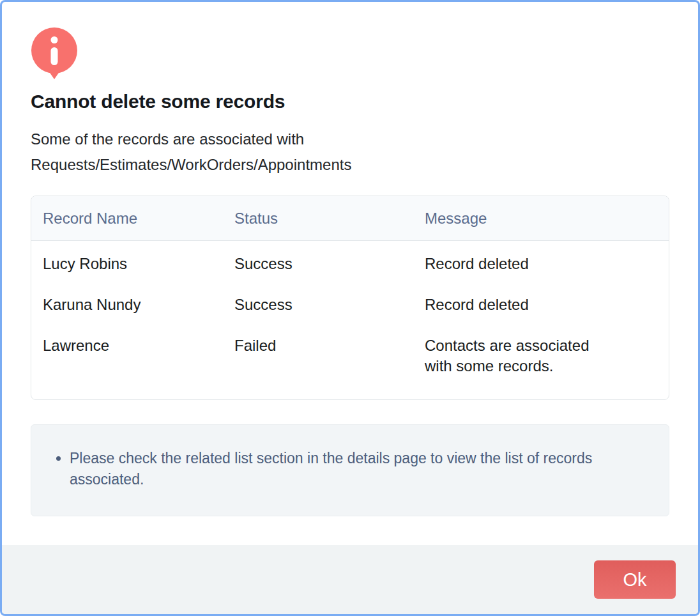 Image resolution: width=700 pixels, height=616 pixels. I want to click on dialog-description: Some of the records are associated with …, so click(350, 152).